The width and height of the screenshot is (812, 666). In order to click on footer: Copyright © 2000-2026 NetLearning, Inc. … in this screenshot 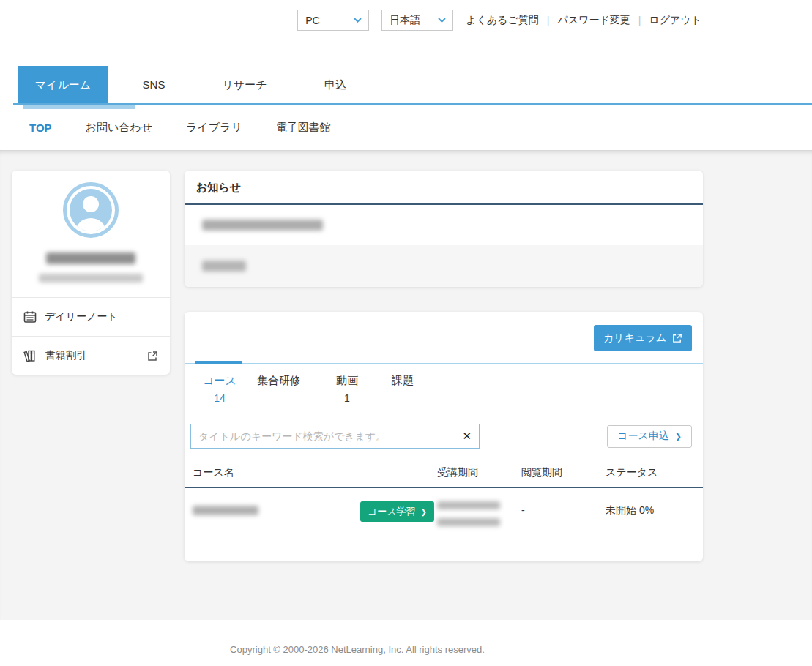, I will do `click(406, 643)`.